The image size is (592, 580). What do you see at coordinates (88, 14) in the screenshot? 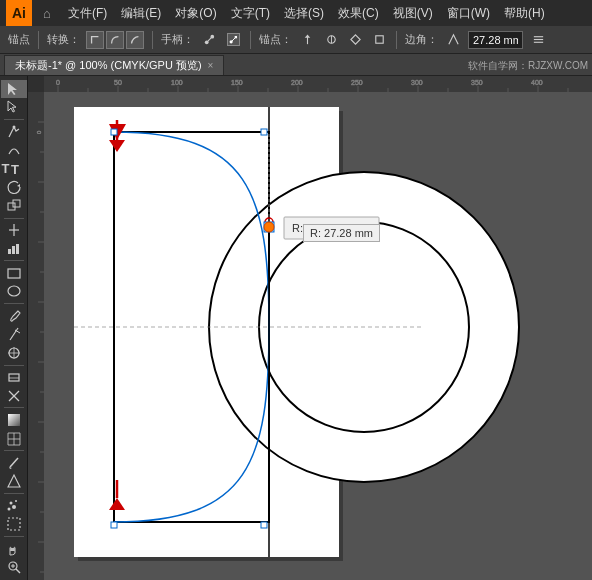
I see `menu-file: 文件(F)` at bounding box center [88, 14].